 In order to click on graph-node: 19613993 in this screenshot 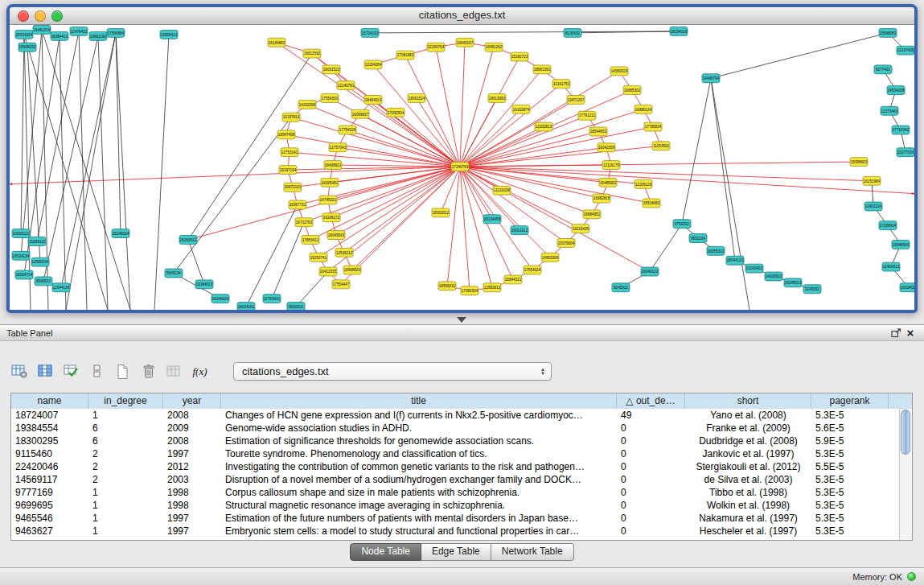, I will do `click(497, 98)`.